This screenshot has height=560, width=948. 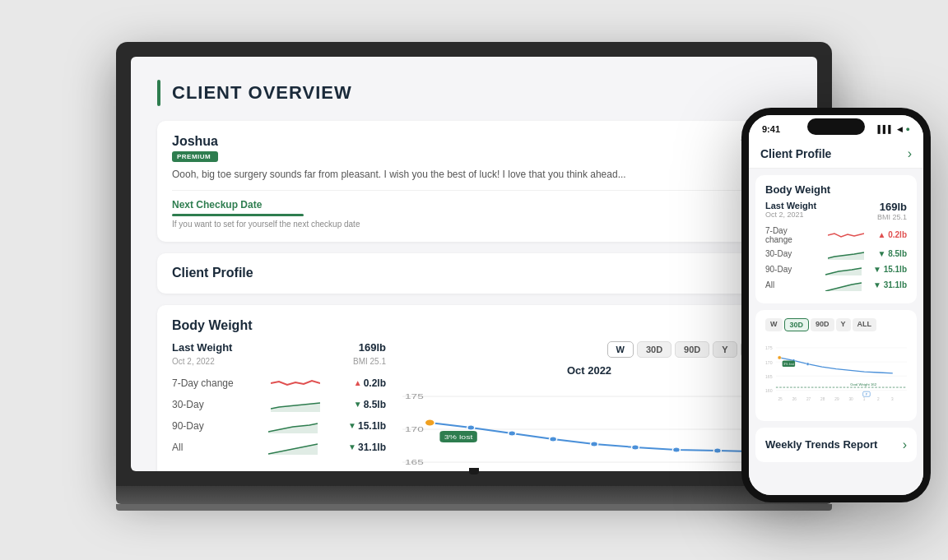 I want to click on phone-tab-90d: 90D, so click(x=823, y=325).